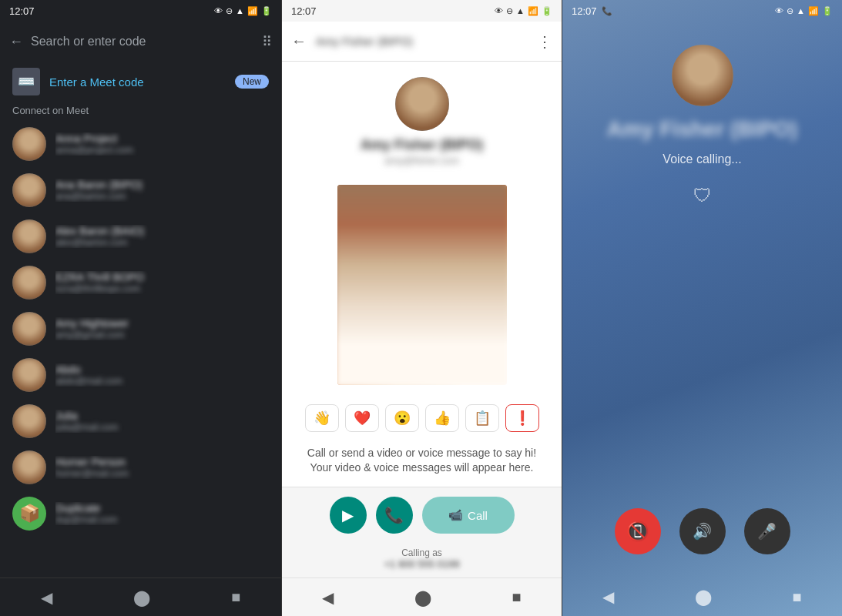 The image size is (842, 616). Describe the element at coordinates (703, 196) in the screenshot. I see `shield-icon: 🛡` at that location.